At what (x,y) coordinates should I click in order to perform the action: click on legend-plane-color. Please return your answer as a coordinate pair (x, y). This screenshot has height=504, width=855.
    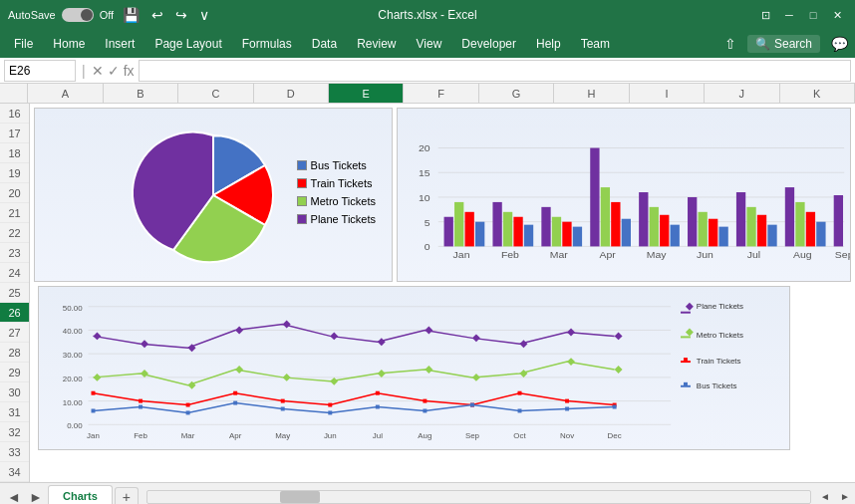
    Looking at the image, I should click on (302, 219).